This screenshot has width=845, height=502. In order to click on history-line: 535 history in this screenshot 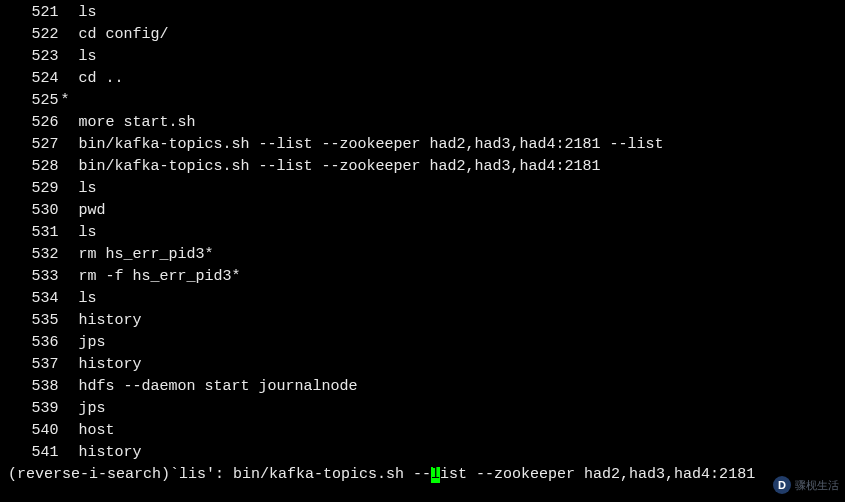, I will do `click(422, 321)`.